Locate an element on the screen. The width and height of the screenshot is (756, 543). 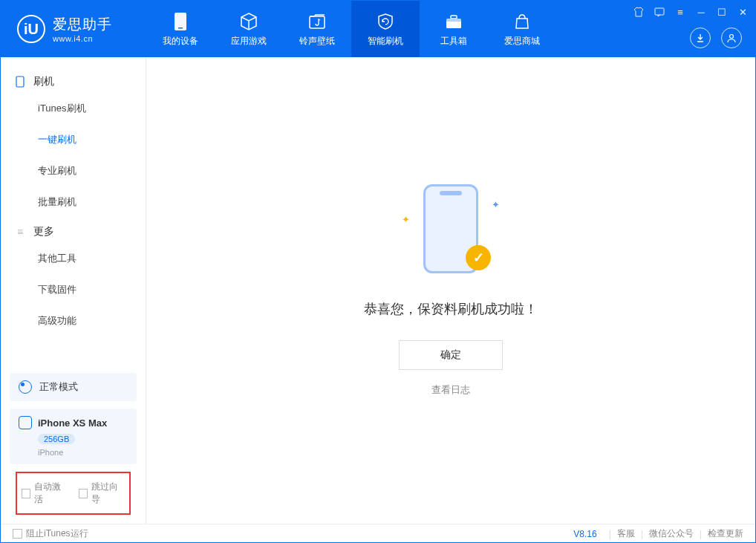
logo-icon: iU is located at coordinates (31, 29).